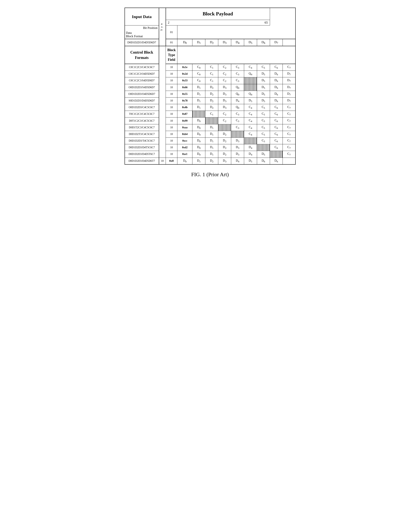  What do you see at coordinates (199, 107) in the screenshot?
I see `cbf-d1-6: D1` at bounding box center [199, 107].